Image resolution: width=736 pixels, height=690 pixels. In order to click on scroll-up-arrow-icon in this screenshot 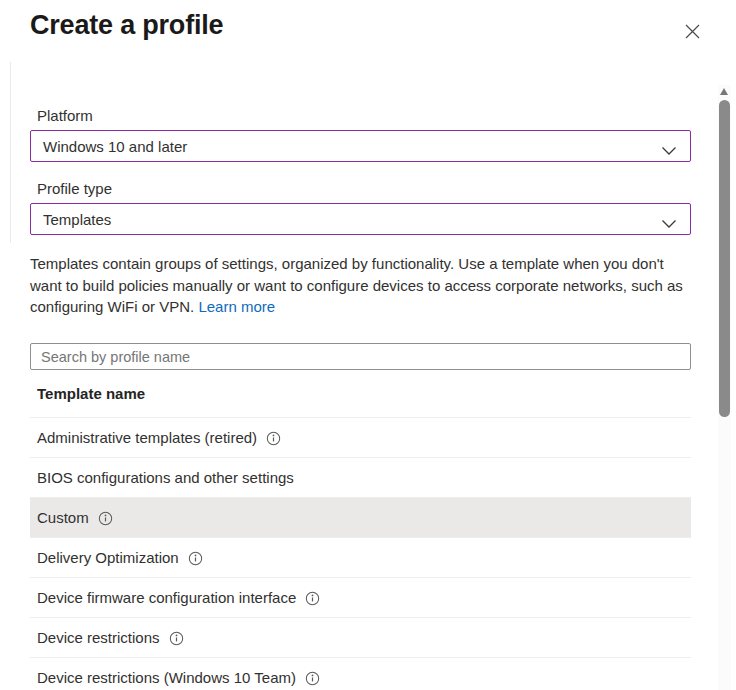, I will do `click(724, 92)`.